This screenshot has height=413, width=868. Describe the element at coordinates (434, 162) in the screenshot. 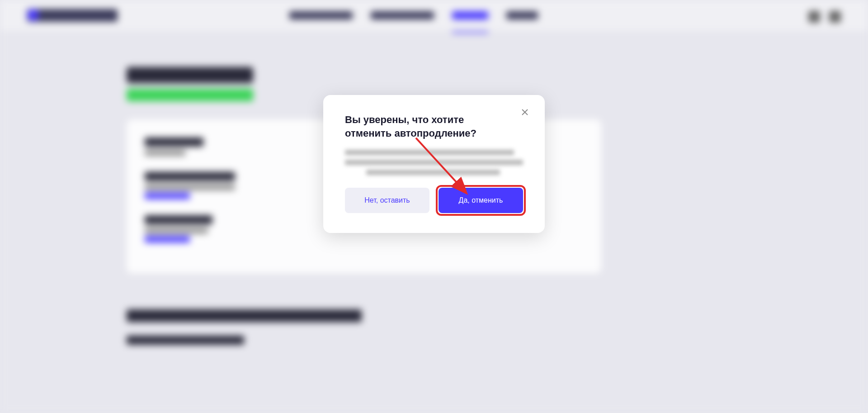

I see `modal-body-blurred` at that location.